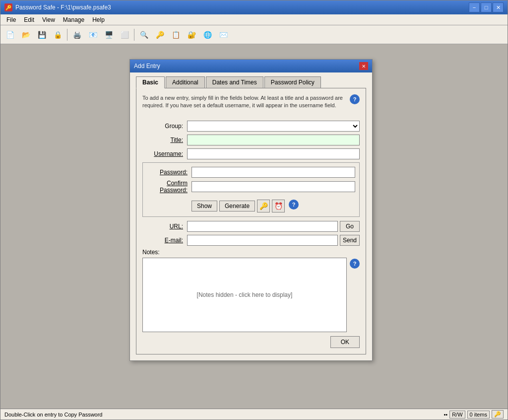 This screenshot has height=420, width=508. I want to click on password-buttons: Show Generate 🔑 ⏰, so click(238, 206).